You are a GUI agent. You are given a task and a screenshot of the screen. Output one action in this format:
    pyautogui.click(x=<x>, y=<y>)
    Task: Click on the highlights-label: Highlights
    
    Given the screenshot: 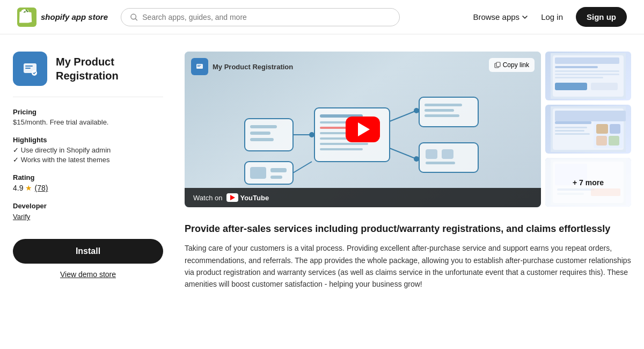 What is the action you would take?
    pyautogui.click(x=88, y=140)
    